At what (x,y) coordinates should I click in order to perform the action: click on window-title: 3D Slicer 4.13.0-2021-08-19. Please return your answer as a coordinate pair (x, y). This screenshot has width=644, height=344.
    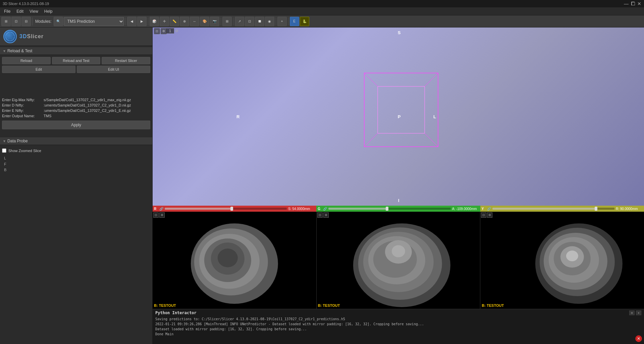
    Looking at the image, I should click on (26, 4).